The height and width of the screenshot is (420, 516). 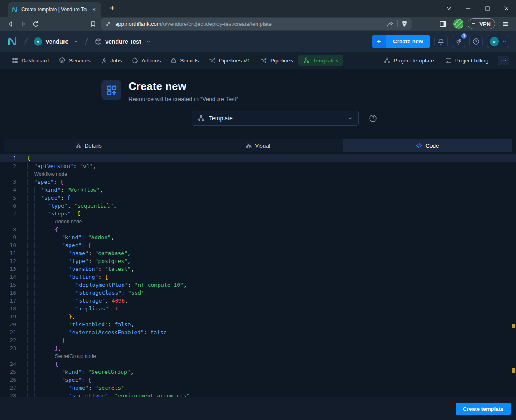 I want to click on url-bar: app.northflank.com/u/vendure/project/dep…, so click(x=256, y=24).